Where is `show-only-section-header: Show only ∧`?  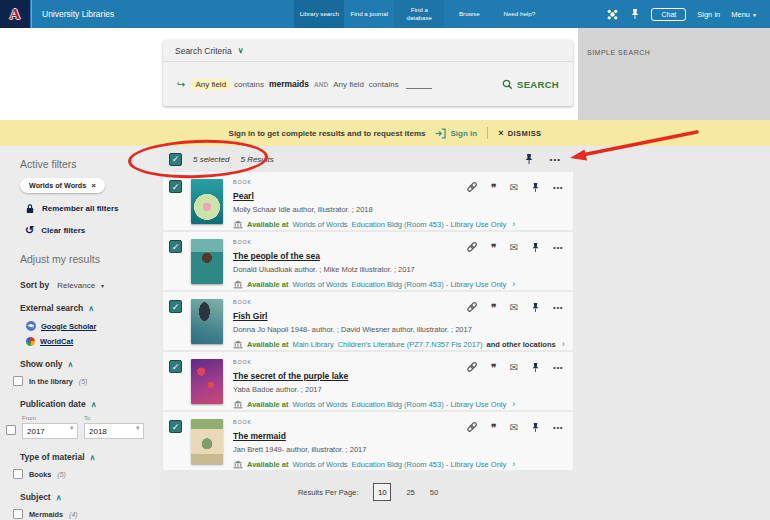
show-only-section-header: Show only ∧ is located at coordinates (87, 364).